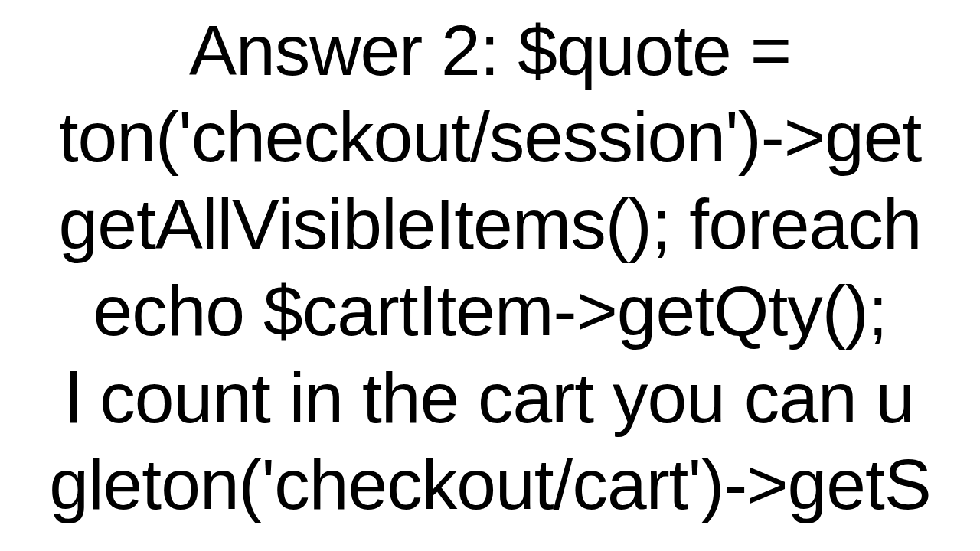  Describe the element at coordinates (490, 138) in the screenshot. I see `text-line-2: ton('checkout/session')->get` at that location.